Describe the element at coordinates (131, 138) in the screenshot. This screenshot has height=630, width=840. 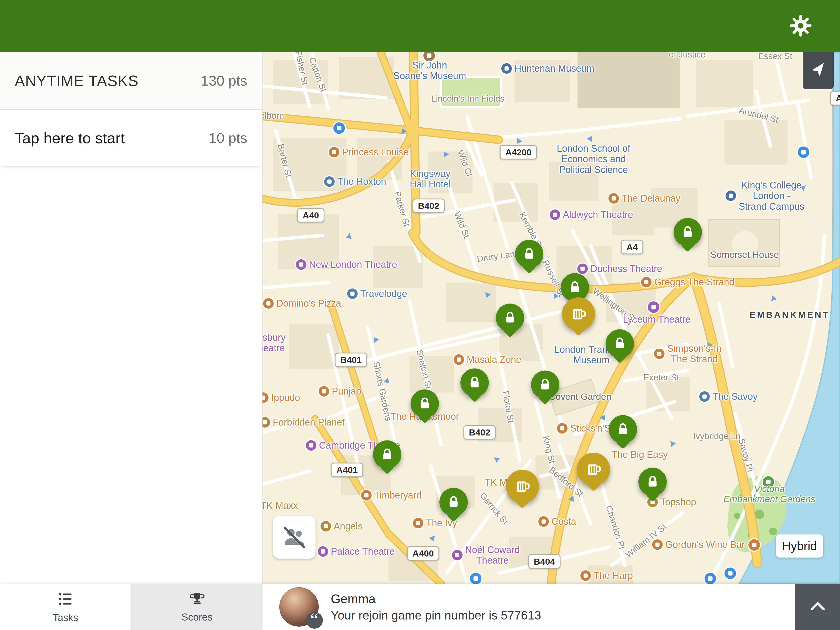
I see `task-row-start: Tap here to start 10 pts` at that location.